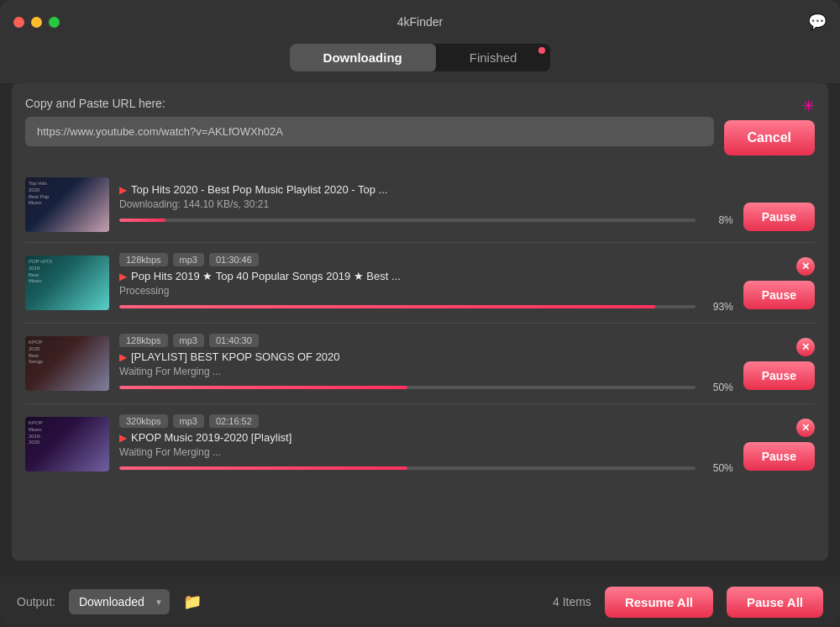  Describe the element at coordinates (420, 22) in the screenshot. I see `app-title: 4kFinder` at that location.